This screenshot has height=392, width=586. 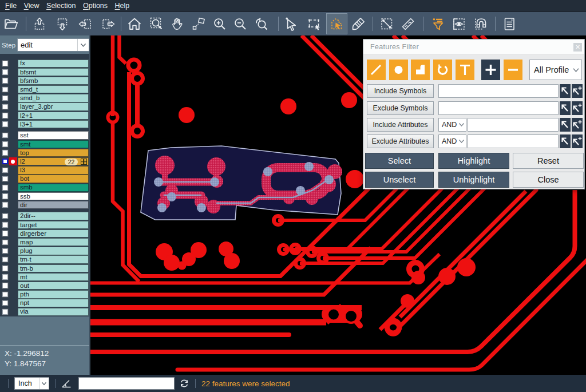 I want to click on layer-row-npt: npt, so click(x=45, y=303).